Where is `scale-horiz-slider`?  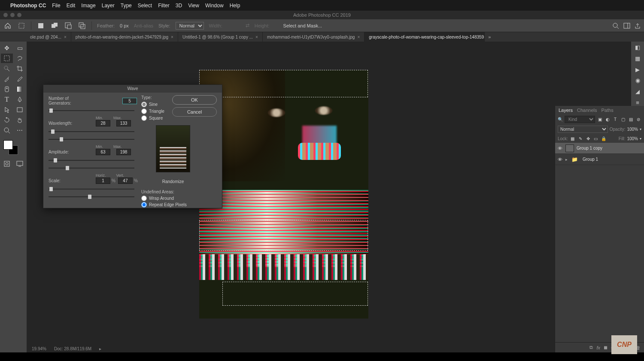
scale-horiz-slider is located at coordinates (91, 189).